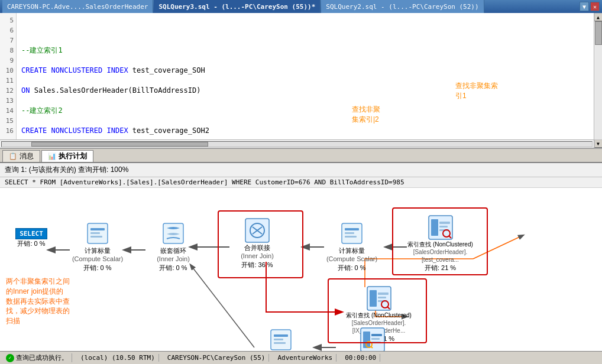 The width and height of the screenshot is (602, 364). Describe the element at coordinates (361, 358) in the screenshot. I see `status-time: 00:00:00` at that location.